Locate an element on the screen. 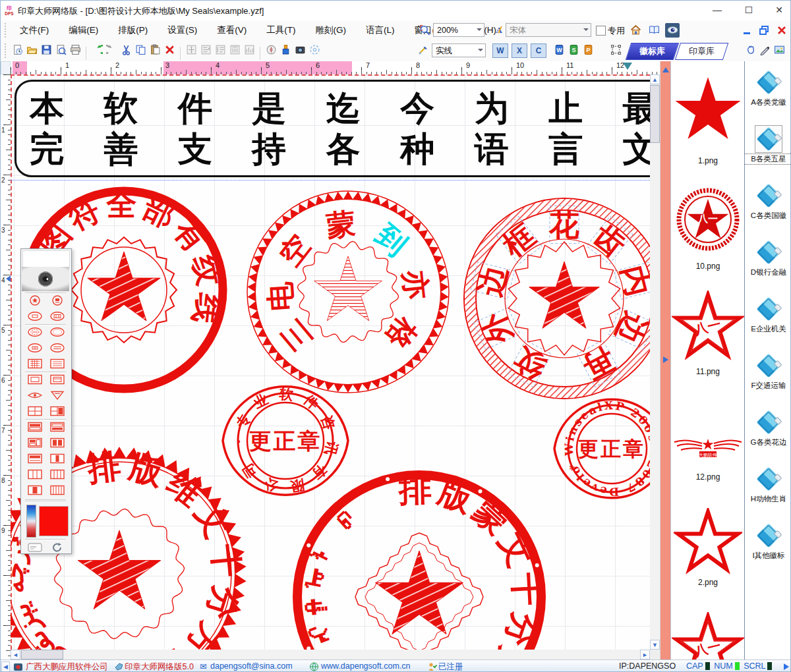  menu-item-1: 编辑(E) is located at coordinates (83, 30).